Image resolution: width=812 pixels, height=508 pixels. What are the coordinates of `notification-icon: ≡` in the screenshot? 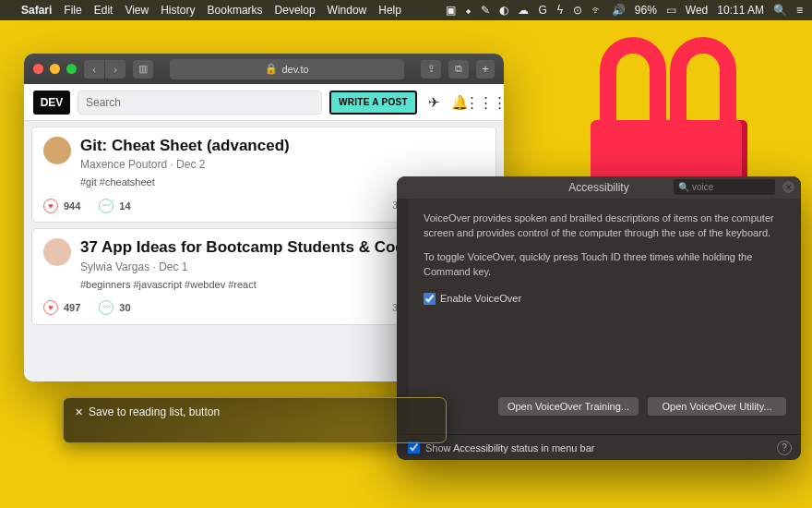 It's located at (799, 10).